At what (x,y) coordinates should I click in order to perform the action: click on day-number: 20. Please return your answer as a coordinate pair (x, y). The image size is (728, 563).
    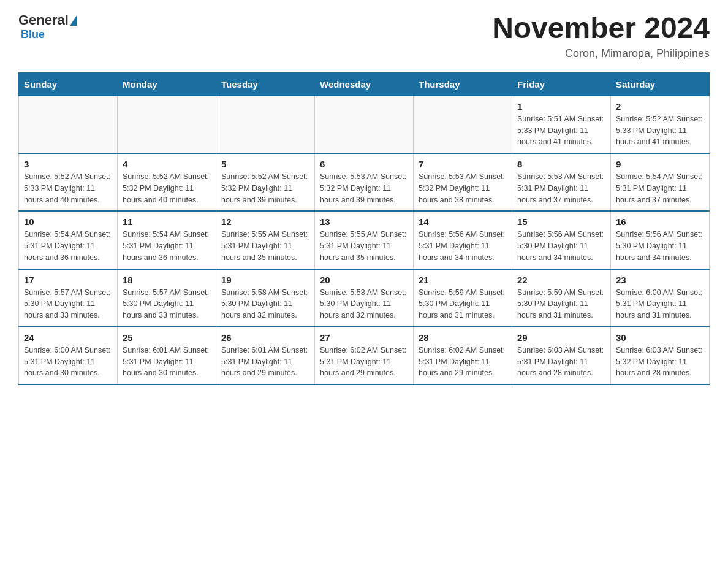
    Looking at the image, I should click on (364, 280).